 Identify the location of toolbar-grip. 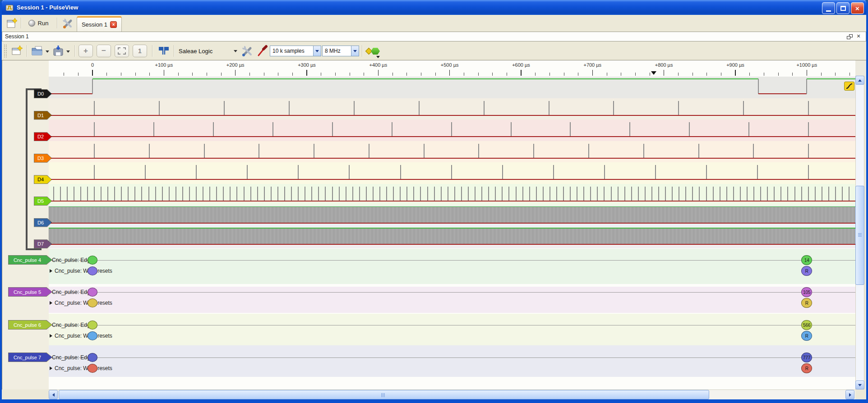
(5, 51).